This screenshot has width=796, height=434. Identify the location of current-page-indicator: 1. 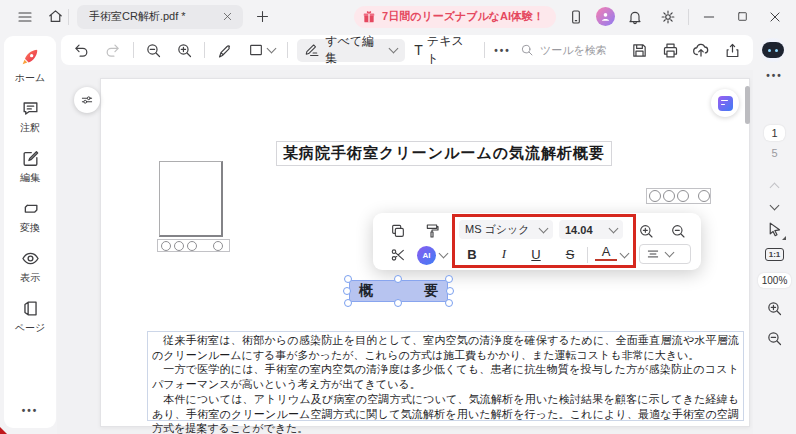
(774, 133).